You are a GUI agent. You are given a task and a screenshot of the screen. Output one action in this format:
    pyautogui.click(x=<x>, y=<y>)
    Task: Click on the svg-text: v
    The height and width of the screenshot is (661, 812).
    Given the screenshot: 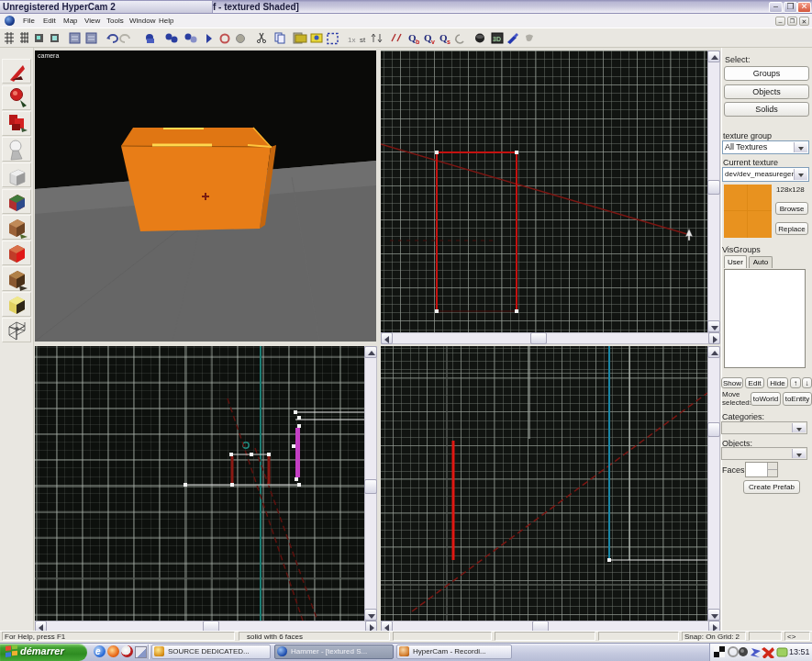 What is the action you would take?
    pyautogui.click(x=433, y=42)
    